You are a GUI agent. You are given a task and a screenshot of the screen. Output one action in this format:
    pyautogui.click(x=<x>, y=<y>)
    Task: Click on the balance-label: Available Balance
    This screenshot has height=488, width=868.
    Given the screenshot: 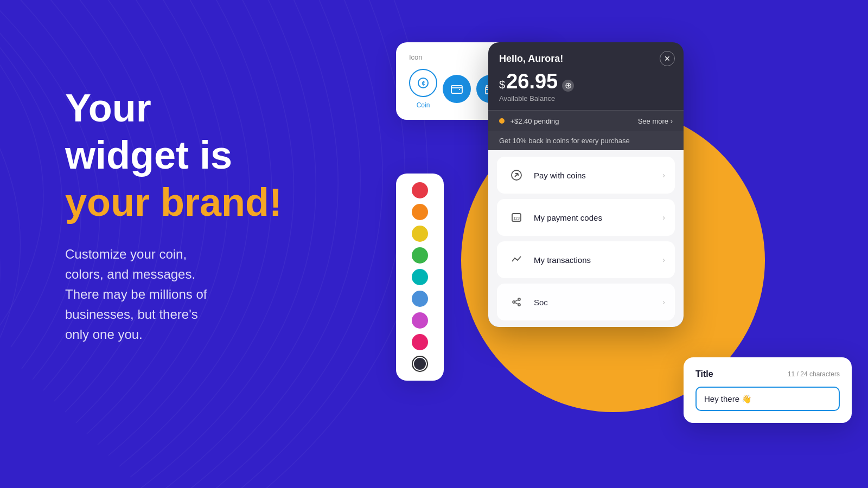 What is the action you would take?
    pyautogui.click(x=586, y=99)
    